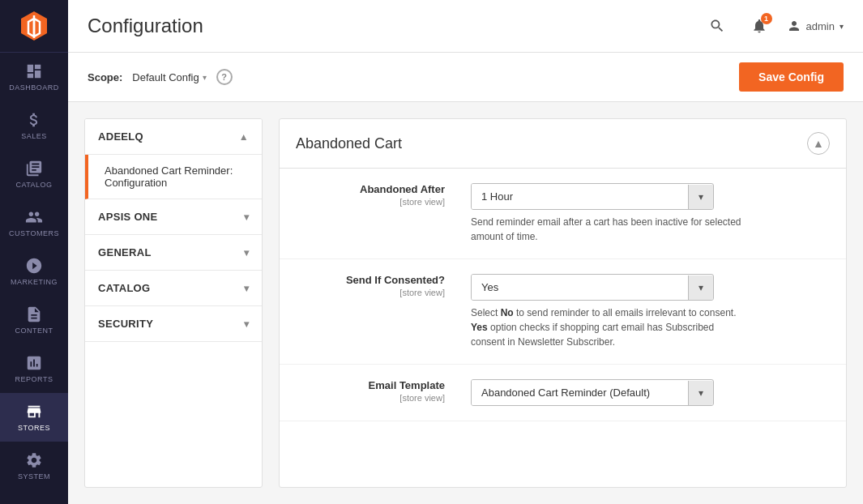  Describe the element at coordinates (34, 71) in the screenshot. I see `dashboard-icon` at that location.